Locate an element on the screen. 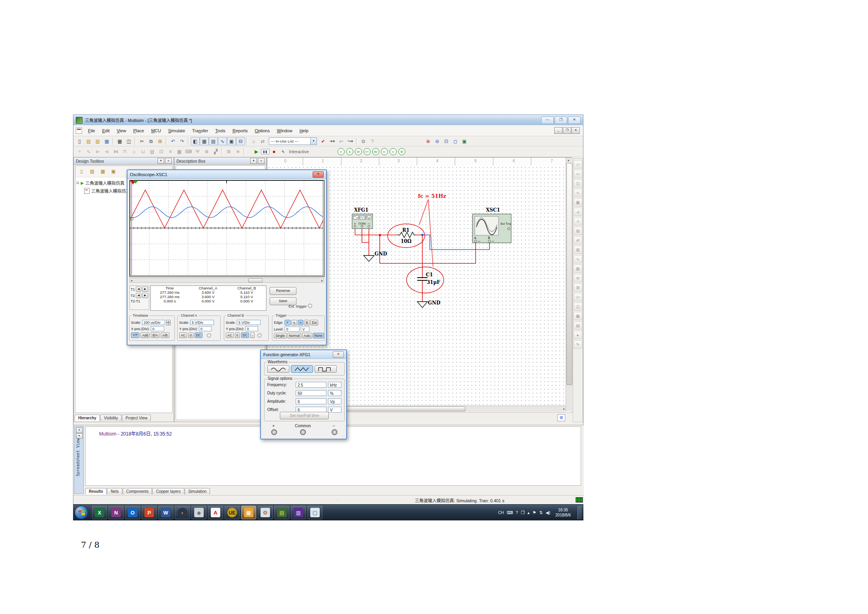 The image size is (868, 614). probe-voltage-gain-button: AV is located at coordinates (376, 152).